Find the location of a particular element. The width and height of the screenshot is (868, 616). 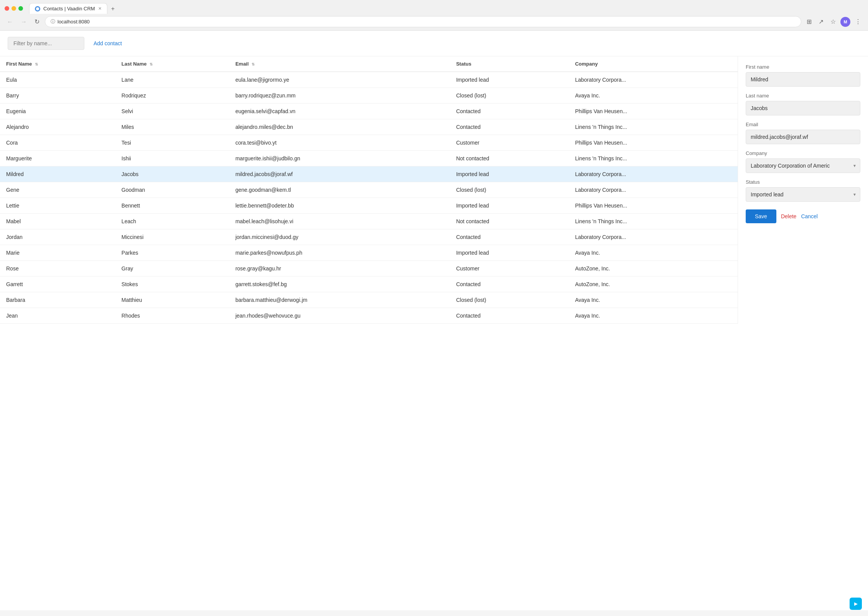

menu-button: ⋮ is located at coordinates (858, 21).